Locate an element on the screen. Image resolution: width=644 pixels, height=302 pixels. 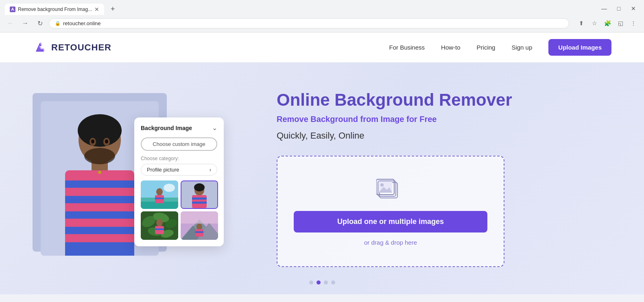
nav-link-how-to: How-to is located at coordinates (451, 47).